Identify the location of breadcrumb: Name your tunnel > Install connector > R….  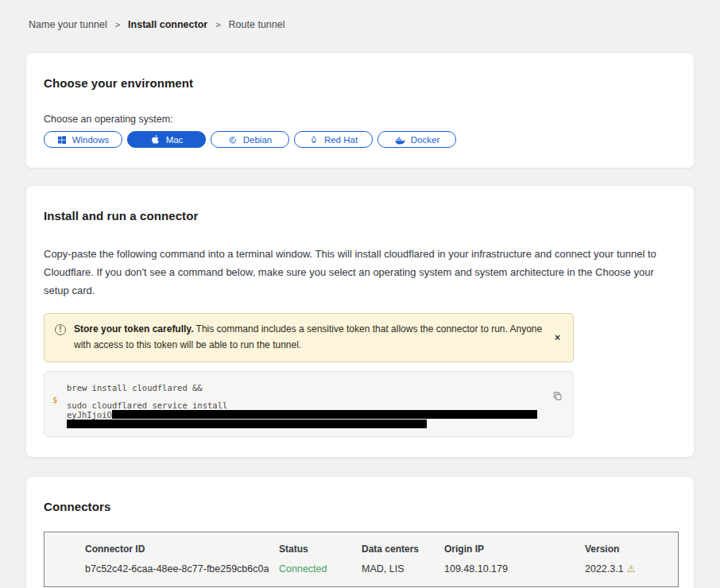
(360, 15).